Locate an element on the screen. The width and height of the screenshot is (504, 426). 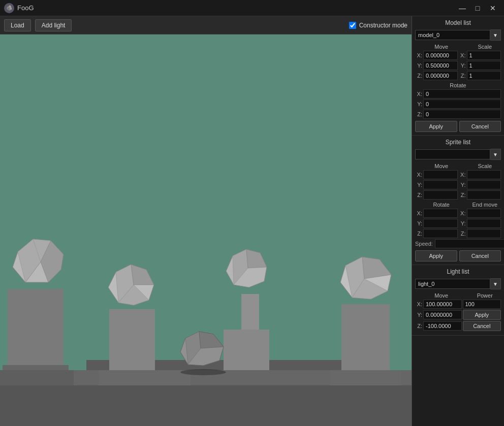
sprite-list-title: Sprite list is located at coordinates (458, 142).